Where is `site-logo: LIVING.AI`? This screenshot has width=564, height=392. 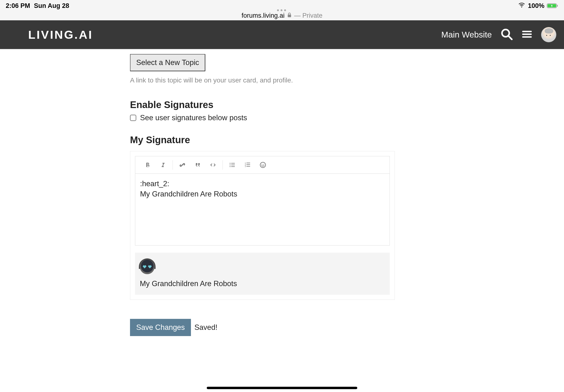 site-logo: LIVING.AI is located at coordinates (61, 35).